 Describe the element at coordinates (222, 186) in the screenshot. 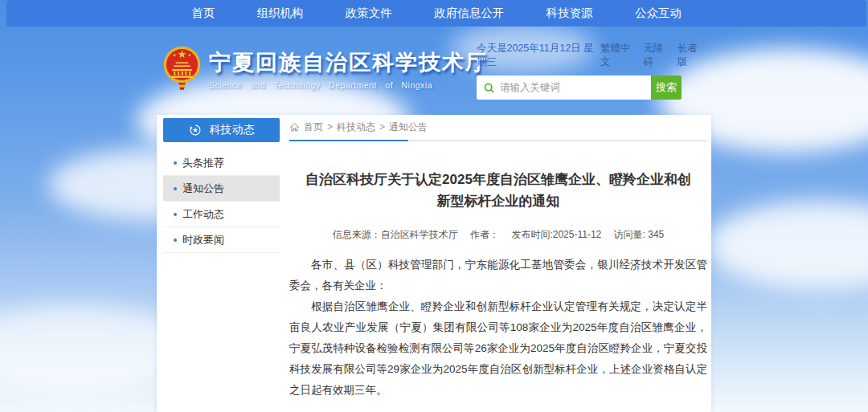

I see `sidebar: 科技动态 头条推荐 通知公告 工作动态 时政要闻` at that location.